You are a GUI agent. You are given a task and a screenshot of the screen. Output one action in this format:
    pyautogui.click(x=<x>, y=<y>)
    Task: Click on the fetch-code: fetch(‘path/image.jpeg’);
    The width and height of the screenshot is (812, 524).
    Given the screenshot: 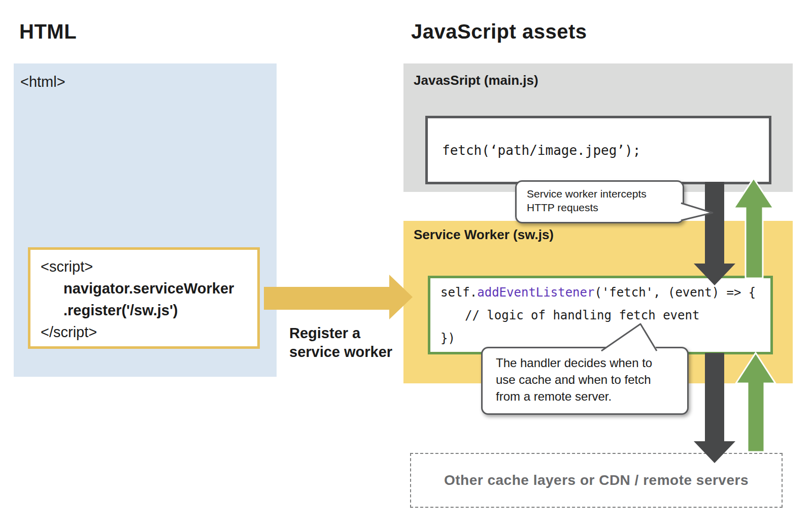 What is the action you would take?
    pyautogui.click(x=541, y=150)
    